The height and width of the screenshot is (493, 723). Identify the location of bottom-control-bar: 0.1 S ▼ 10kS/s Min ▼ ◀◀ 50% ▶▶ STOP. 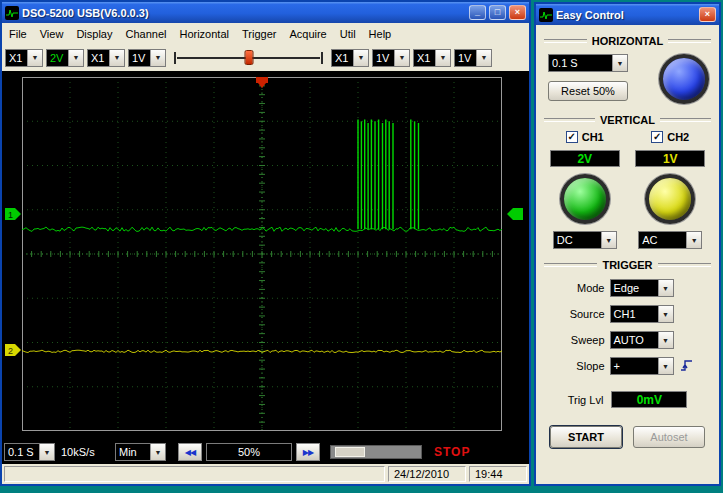
(266, 452).